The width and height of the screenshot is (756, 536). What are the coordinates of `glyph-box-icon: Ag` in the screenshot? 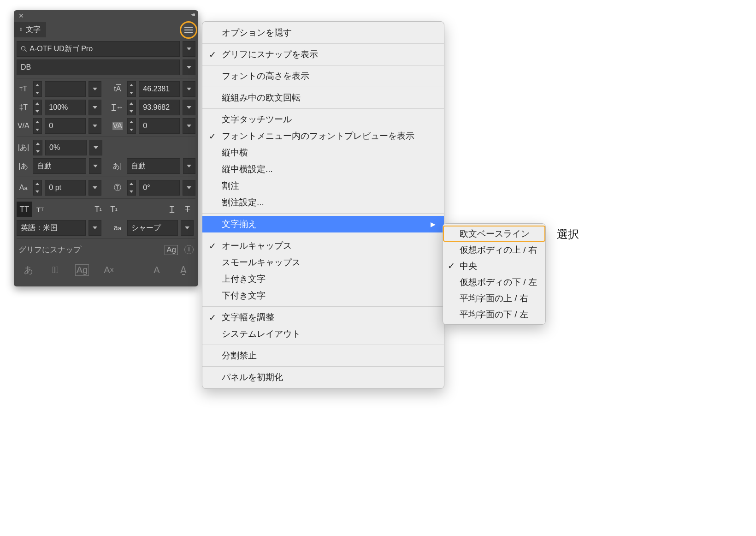 It's located at (171, 250).